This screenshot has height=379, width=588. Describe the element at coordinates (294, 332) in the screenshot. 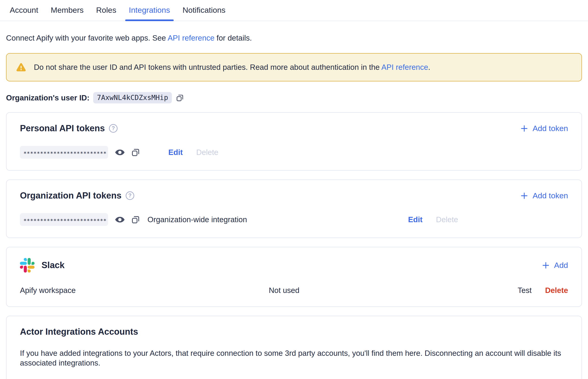

I see `actor-integrations-title: Actor Integrations Accounts` at that location.